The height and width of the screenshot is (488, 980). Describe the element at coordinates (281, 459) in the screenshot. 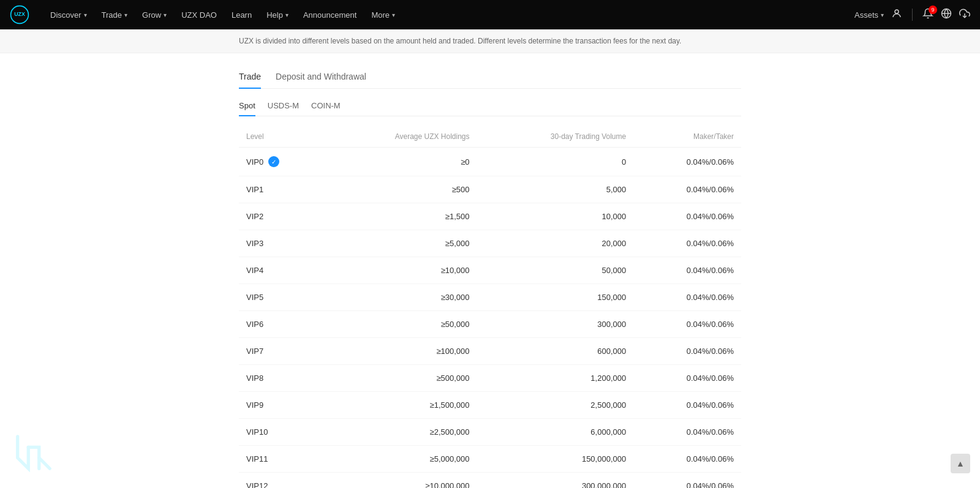

I see `cell-level: VIP11` at that location.